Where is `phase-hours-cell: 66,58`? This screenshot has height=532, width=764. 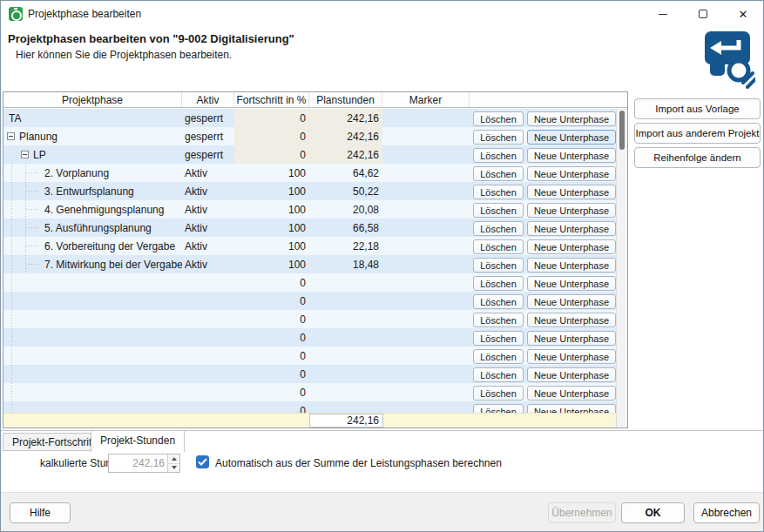
phase-hours-cell: 66,58 is located at coordinates (346, 228).